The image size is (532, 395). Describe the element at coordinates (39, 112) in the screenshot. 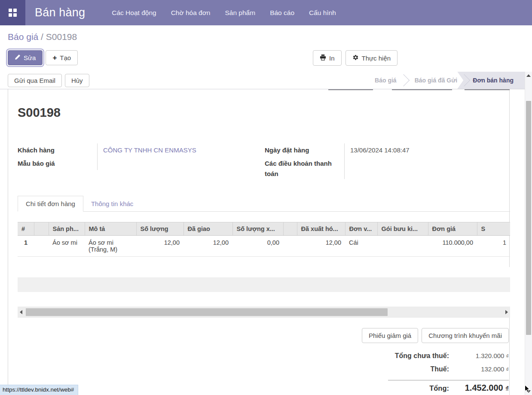

I see `record-title: S00198` at that location.